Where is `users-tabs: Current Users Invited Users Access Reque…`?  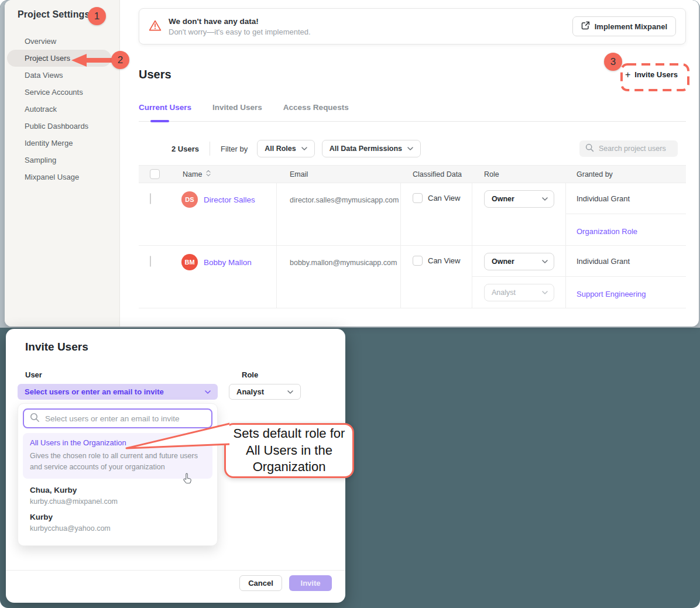 users-tabs: Current Users Invited Users Access Reque… is located at coordinates (412, 108).